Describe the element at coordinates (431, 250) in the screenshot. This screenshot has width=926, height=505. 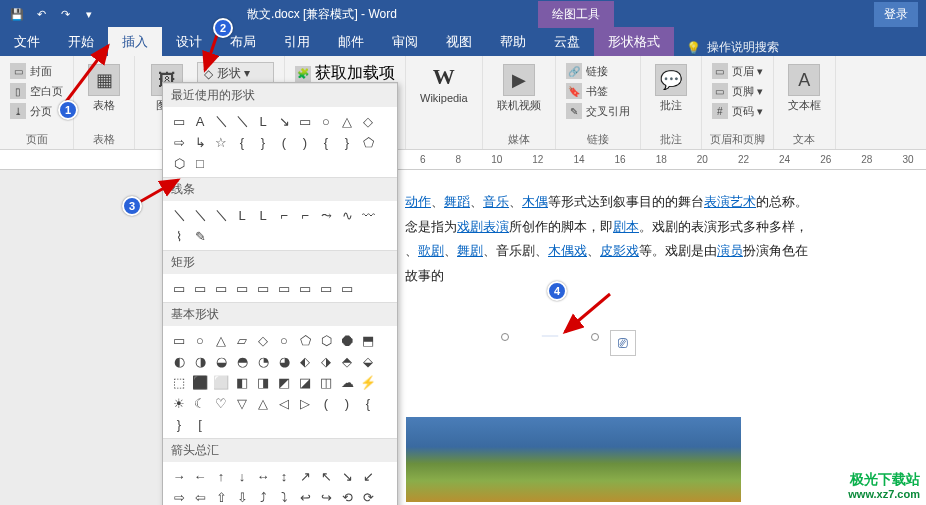
I see `link-opera: 歌剧` at that location.